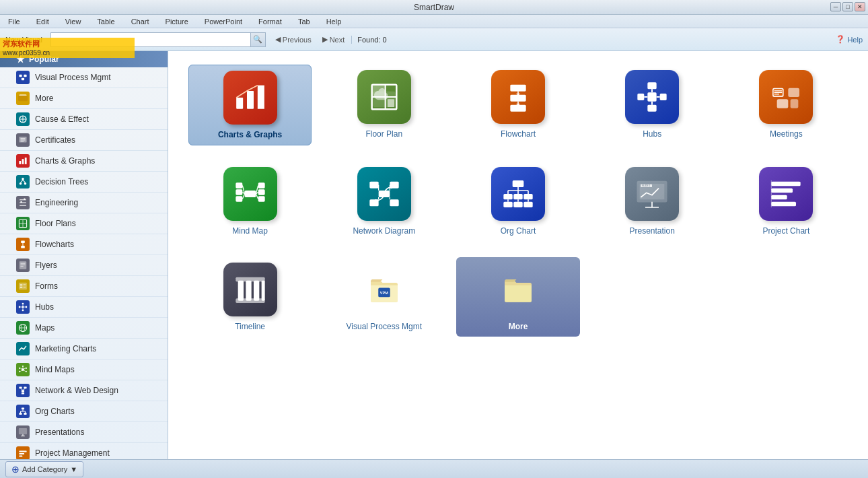 Image resolution: width=868 pixels, height=478 pixels. I want to click on menu-picture: Picture, so click(177, 22).